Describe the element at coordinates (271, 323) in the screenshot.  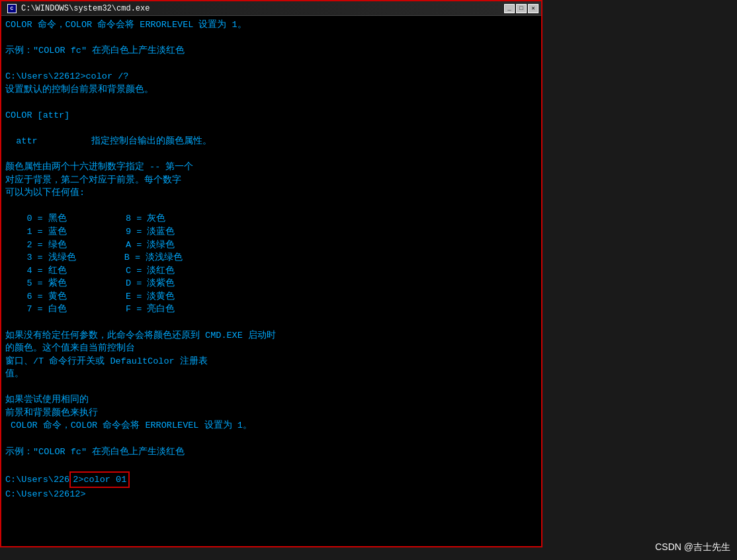
I see `terminal-line-blank7` at that location.